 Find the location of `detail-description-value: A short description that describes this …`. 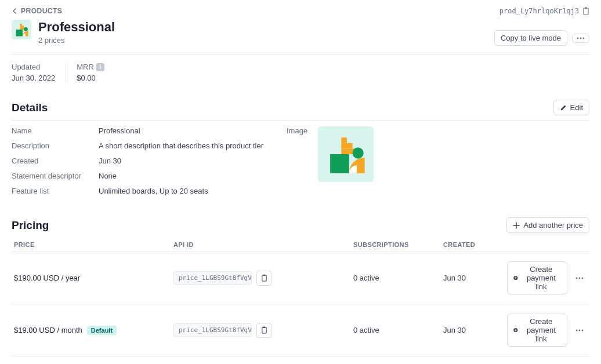

detail-description-value: A short description that describes this … is located at coordinates (181, 146).